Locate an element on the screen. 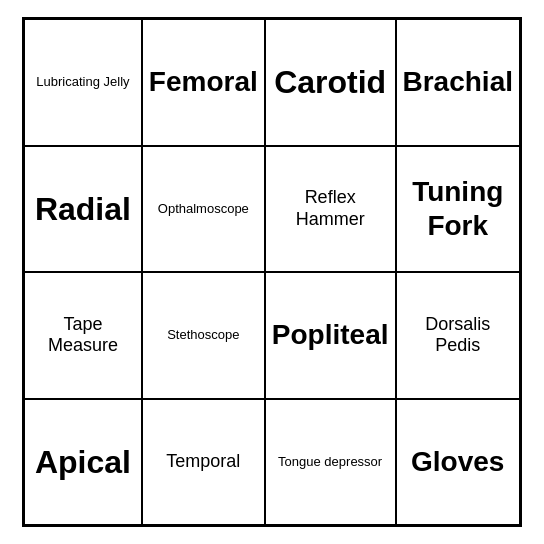 This screenshot has height=544, width=544. cell-text-4: Radial is located at coordinates (83, 209).